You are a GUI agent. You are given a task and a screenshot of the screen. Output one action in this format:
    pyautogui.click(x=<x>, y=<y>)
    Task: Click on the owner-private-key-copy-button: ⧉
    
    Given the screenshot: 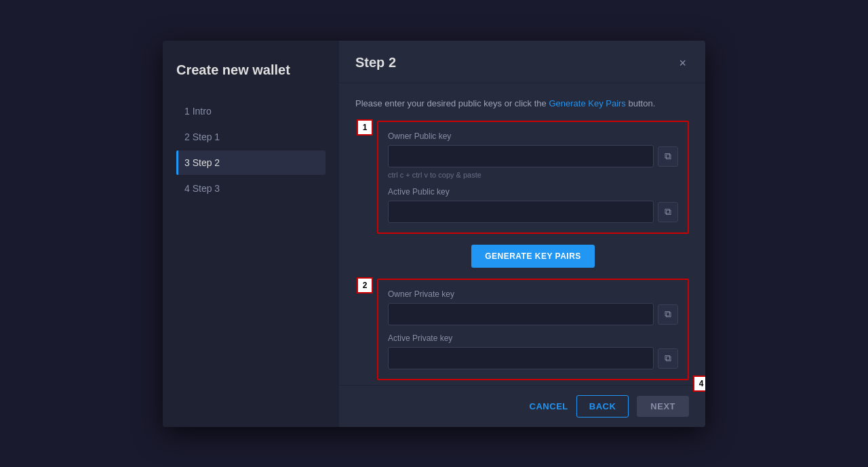 What is the action you would take?
    pyautogui.click(x=668, y=314)
    